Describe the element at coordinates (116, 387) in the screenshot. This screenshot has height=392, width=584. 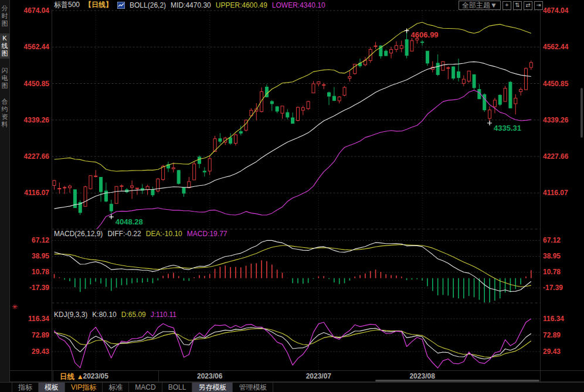
I see `tab-标准: 标准` at that location.